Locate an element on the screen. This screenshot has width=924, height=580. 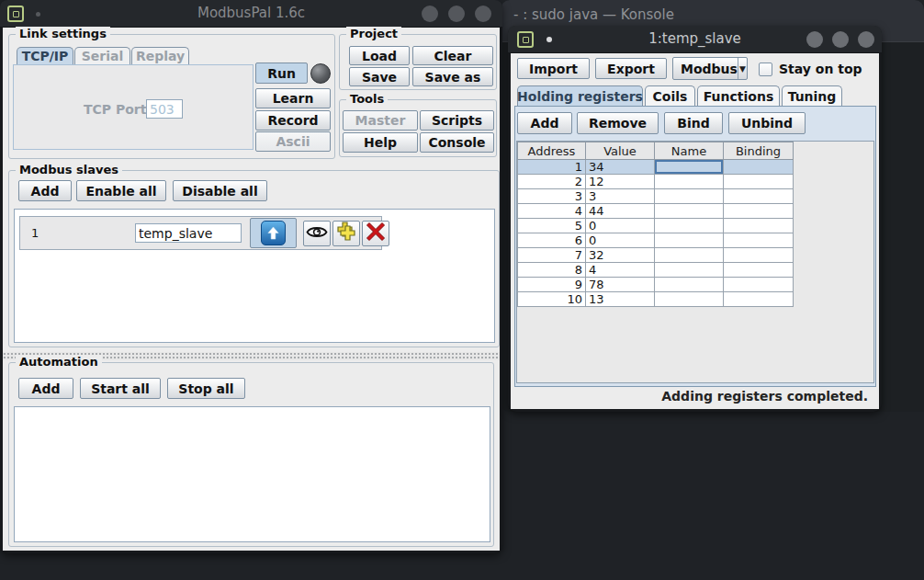
view-slave-button is located at coordinates (317, 233).